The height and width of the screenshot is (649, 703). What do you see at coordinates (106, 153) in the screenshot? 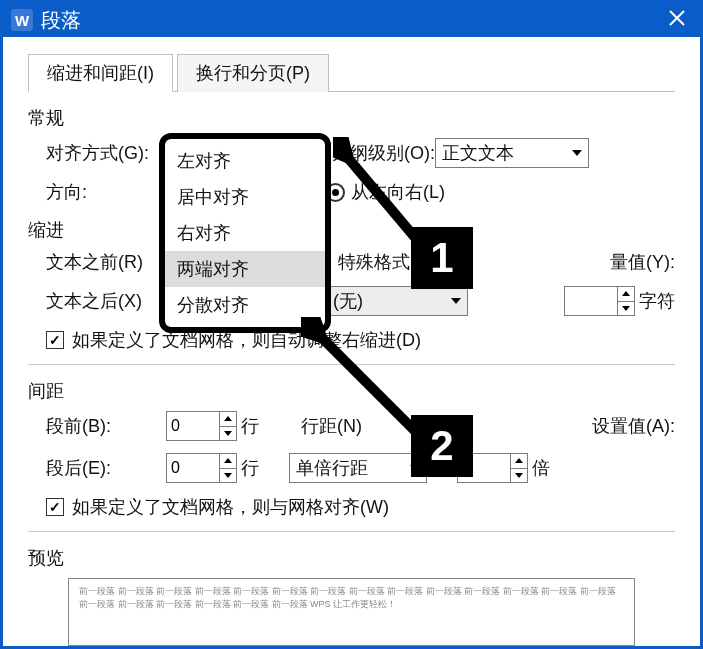
I see `label-alignment: 对齐方式(G):` at bounding box center [106, 153].